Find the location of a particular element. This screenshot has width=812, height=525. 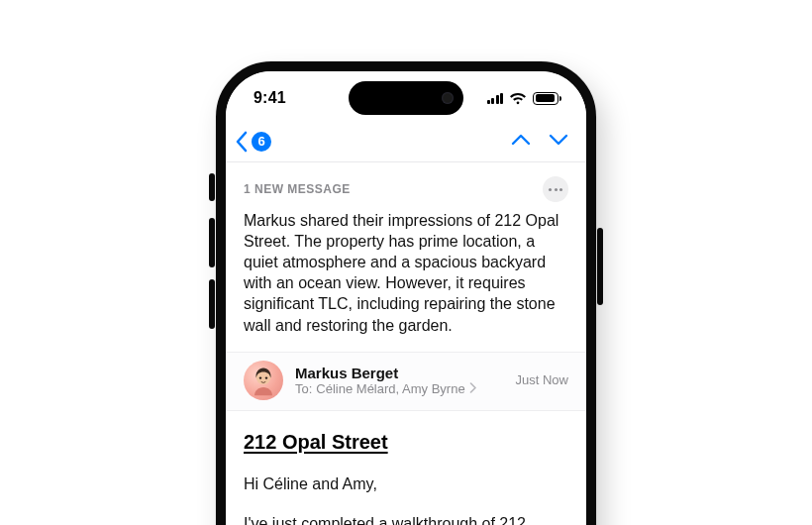

message-time: Just Now is located at coordinates (543, 380).